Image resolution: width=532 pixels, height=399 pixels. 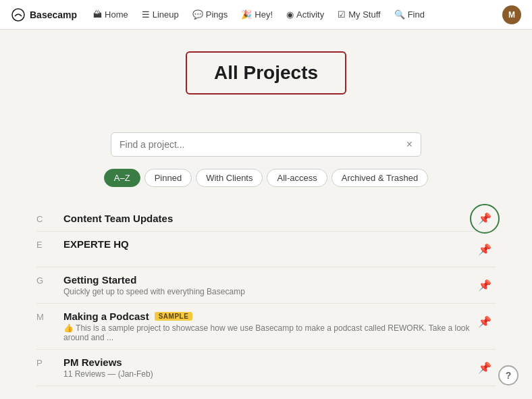 I want to click on page-title-wrapper: All Projects, so click(x=266, y=82).